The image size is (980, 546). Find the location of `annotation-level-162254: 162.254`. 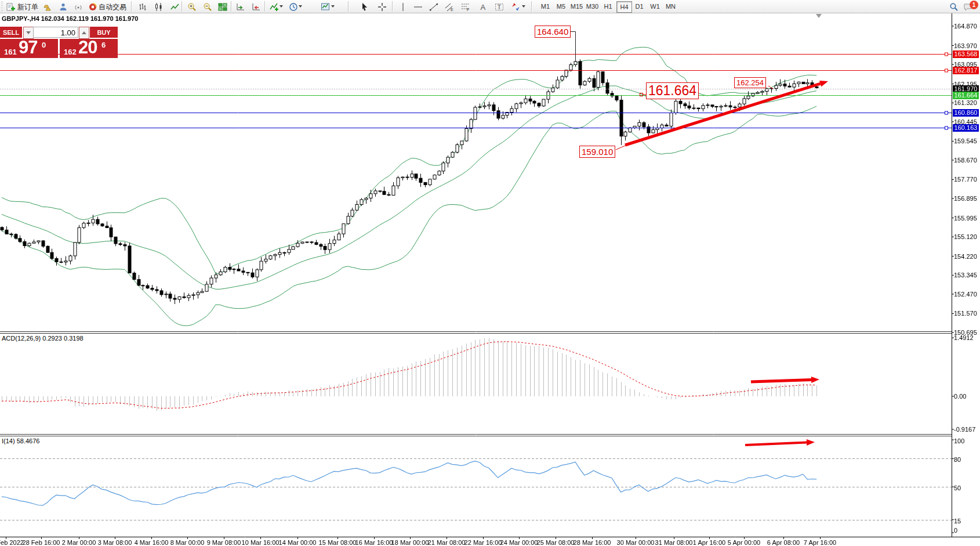

annotation-level-162254: 162.254 is located at coordinates (750, 82).